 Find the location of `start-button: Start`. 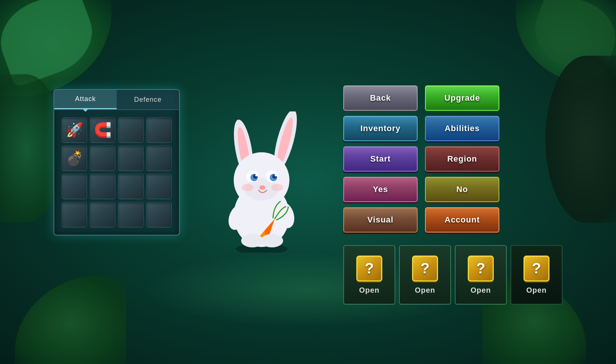

start-button: Start is located at coordinates (380, 159).